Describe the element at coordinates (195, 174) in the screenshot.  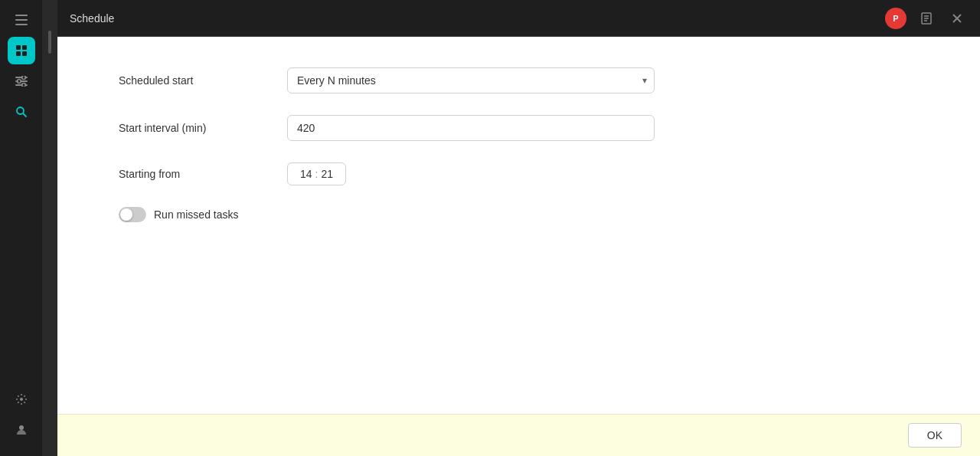
I see `starting-from-label: Starting from` at that location.